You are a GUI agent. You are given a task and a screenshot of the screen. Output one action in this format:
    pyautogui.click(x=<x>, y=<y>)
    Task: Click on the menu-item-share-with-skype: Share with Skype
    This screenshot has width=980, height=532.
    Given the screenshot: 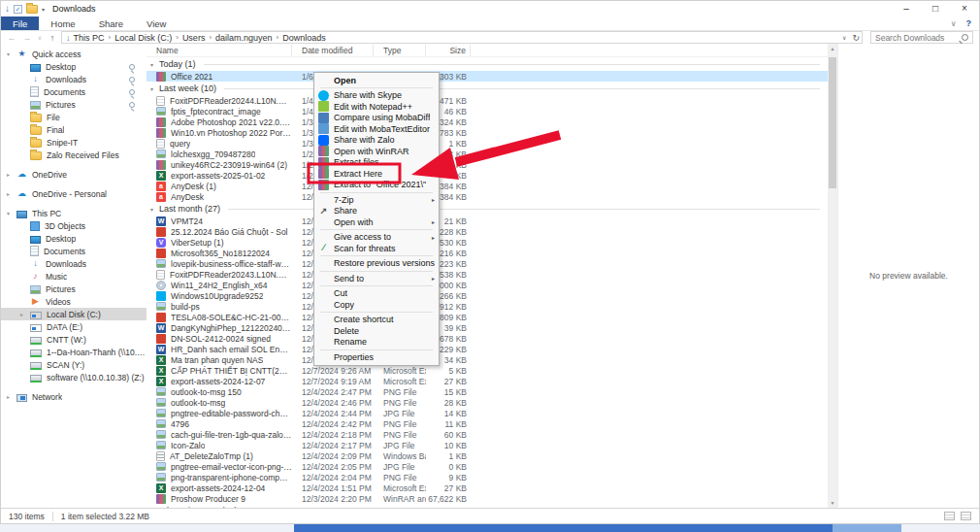 What is the action you would take?
    pyautogui.click(x=376, y=96)
    